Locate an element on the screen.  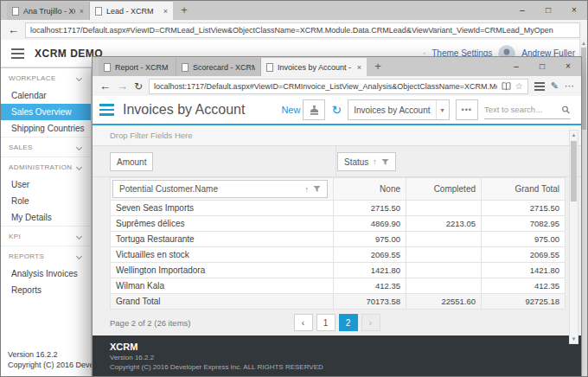
browser-tab-report: Report - XCRM is located at coordinates (137, 67).